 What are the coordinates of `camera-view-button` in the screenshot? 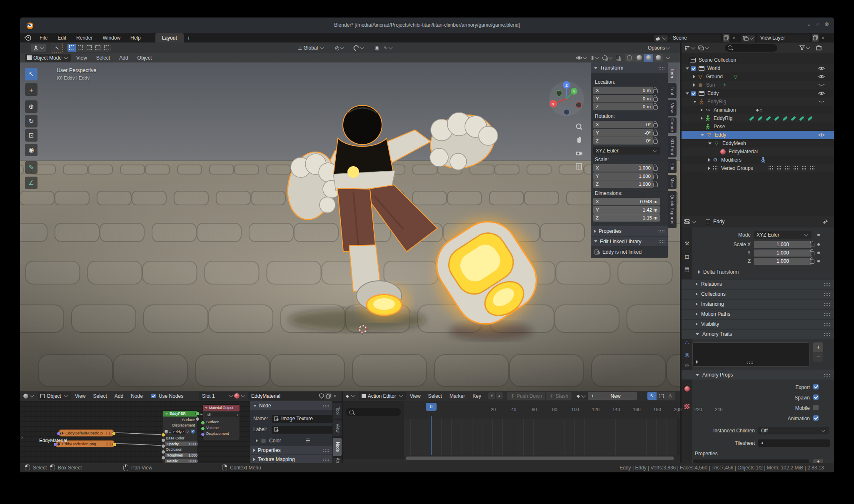 It's located at (579, 153).